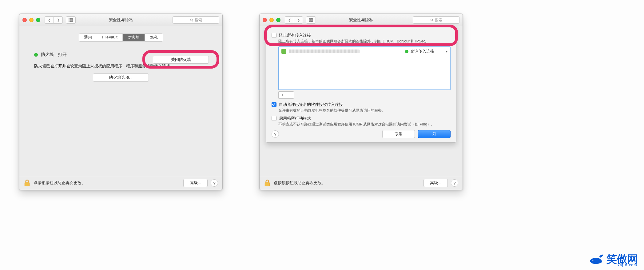  Describe the element at coordinates (361, 105) in the screenshot. I see `auto-allow-row: 自动允许已签名的软件接收传入连接` at that location.